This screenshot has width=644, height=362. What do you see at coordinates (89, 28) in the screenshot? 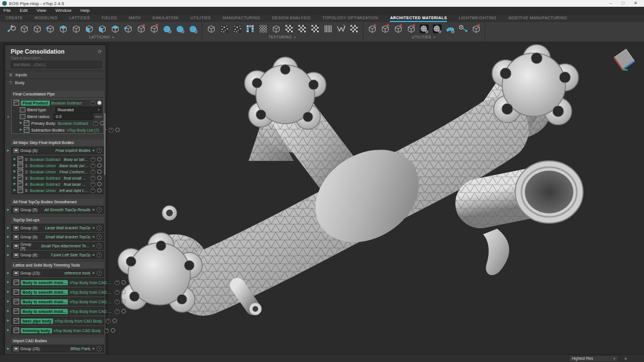
I see `fill-lattice-icon` at bounding box center [89, 28].